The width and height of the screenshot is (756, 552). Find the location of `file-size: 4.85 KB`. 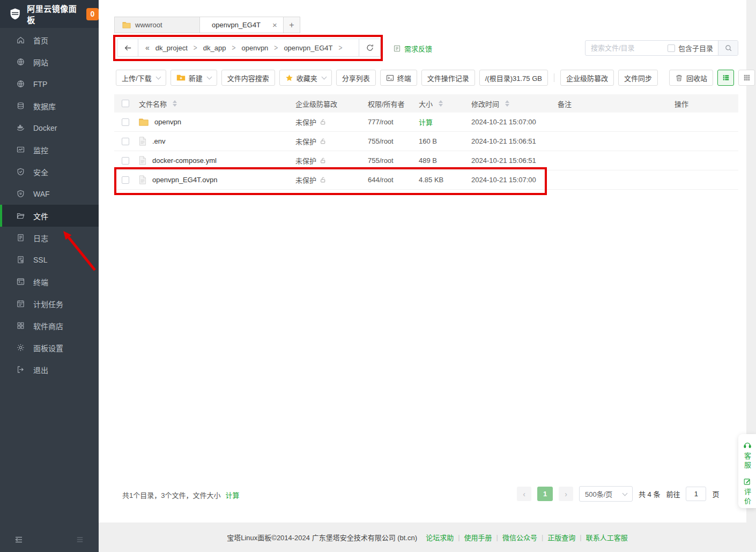

file-size: 4.85 KB is located at coordinates (431, 180).